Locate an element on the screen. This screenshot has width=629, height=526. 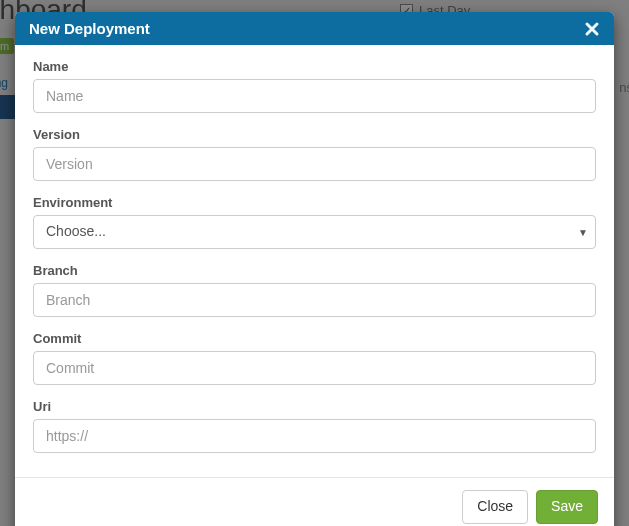
label-version: Version is located at coordinates (314, 134).